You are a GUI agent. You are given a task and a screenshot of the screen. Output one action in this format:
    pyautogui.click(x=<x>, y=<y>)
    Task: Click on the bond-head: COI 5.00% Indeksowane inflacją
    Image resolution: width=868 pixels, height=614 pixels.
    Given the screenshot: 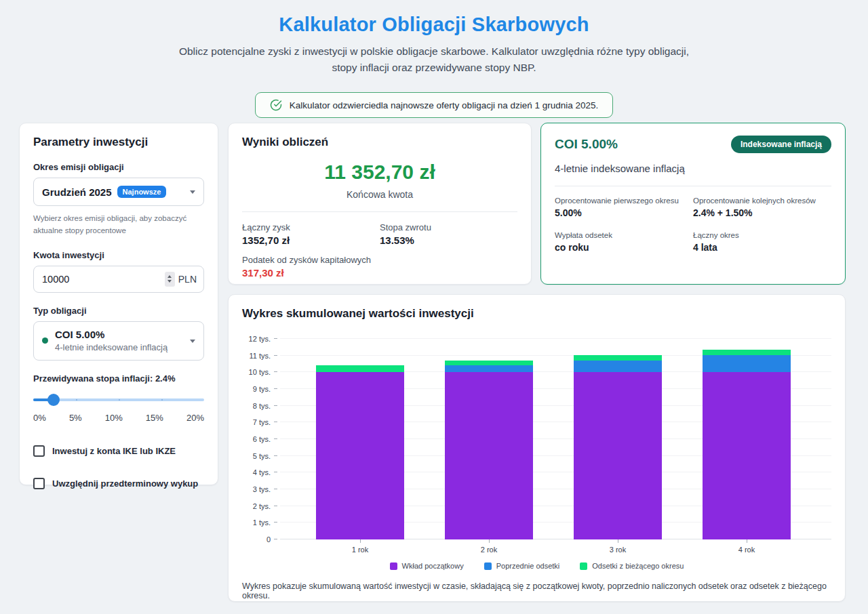 What is the action you would take?
    pyautogui.click(x=693, y=144)
    